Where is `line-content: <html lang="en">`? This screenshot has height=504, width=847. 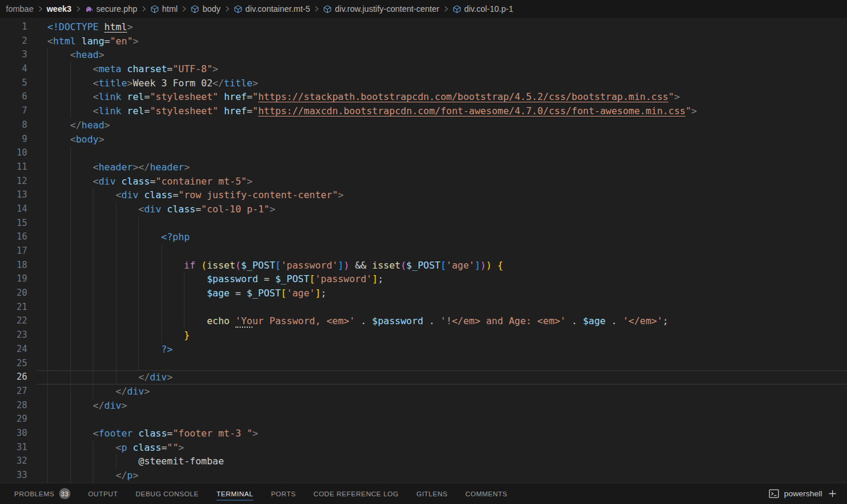 line-content: <html lang="en"> is located at coordinates (442, 41).